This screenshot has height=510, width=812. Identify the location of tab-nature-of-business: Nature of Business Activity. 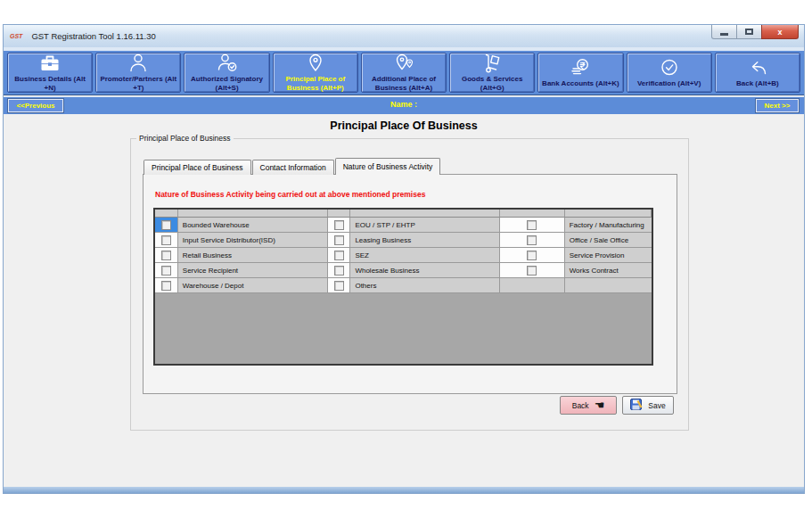
(389, 166).